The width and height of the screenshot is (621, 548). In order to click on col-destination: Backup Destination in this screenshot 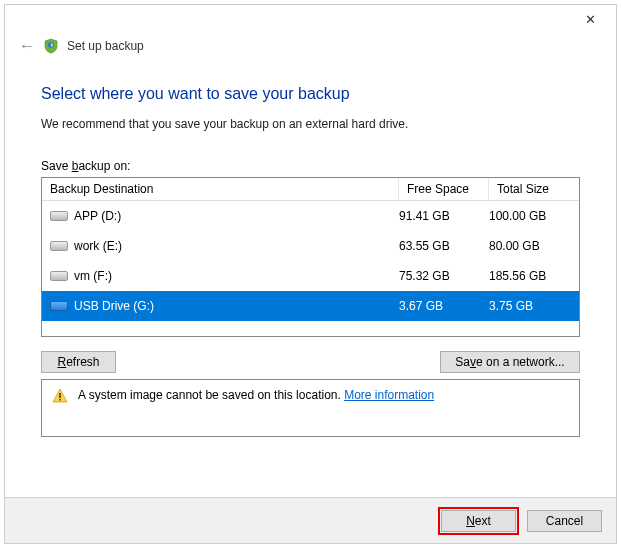, I will do `click(220, 189)`.